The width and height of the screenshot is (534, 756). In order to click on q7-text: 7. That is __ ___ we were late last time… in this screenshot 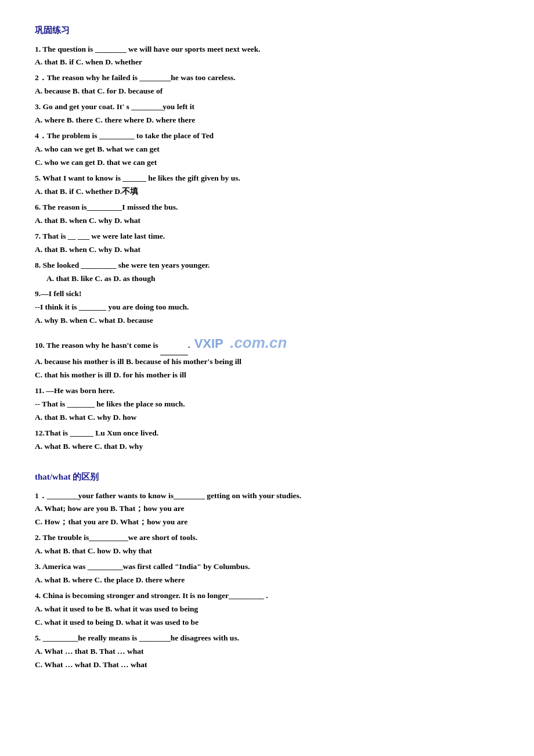, I will do `click(267, 237)`.